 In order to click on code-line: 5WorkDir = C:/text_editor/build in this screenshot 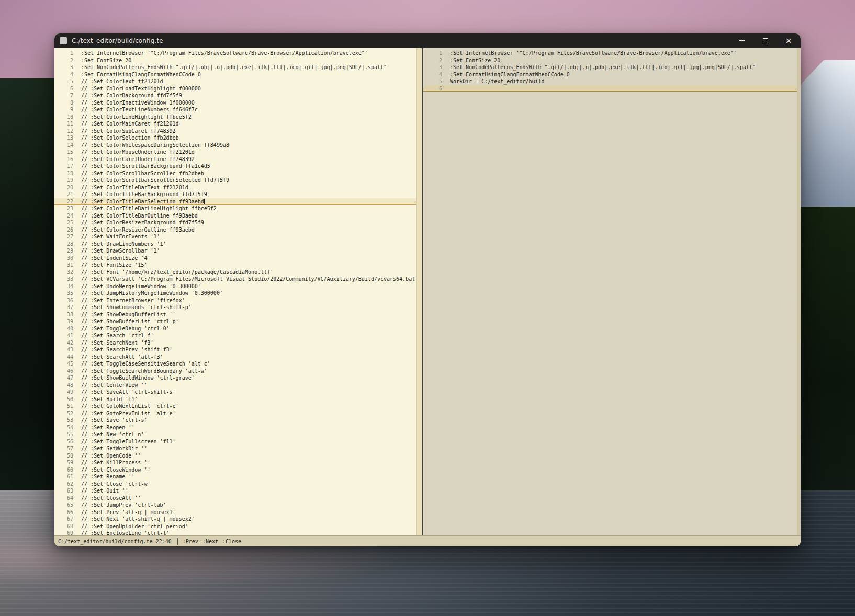, I will do `click(612, 82)`.